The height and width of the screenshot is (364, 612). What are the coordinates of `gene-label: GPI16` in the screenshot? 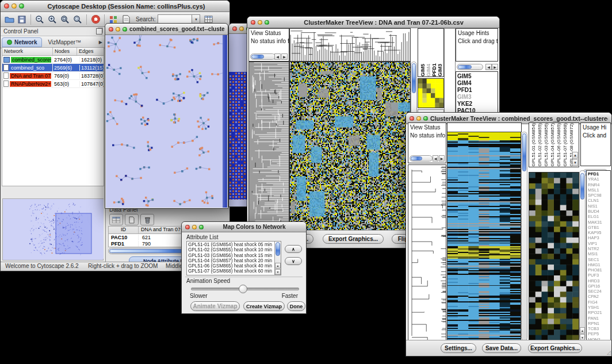 It's located at (598, 286).